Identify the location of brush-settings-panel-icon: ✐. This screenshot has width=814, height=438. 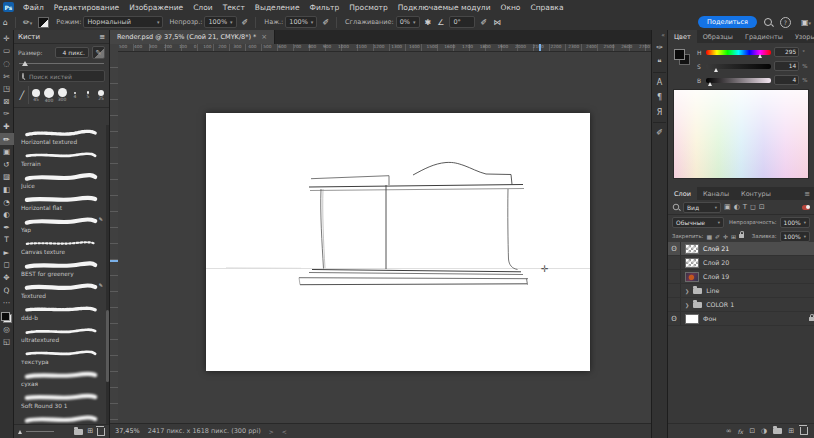
(660, 132).